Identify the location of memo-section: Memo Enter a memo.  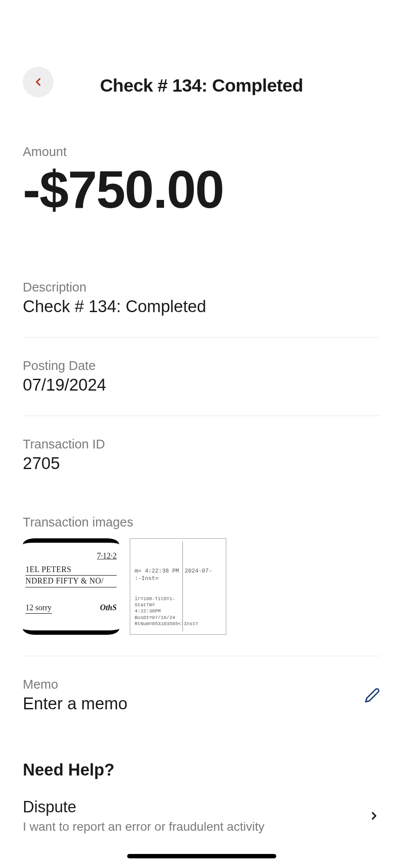
(202, 695).